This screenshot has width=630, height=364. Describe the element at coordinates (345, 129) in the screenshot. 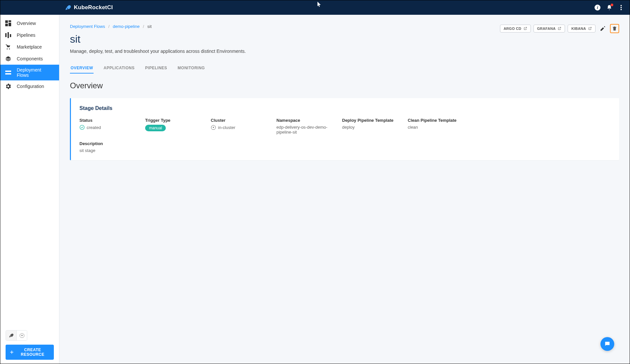

I see `stage-details-card: Stage Details Status created Trigger Typ…` at that location.